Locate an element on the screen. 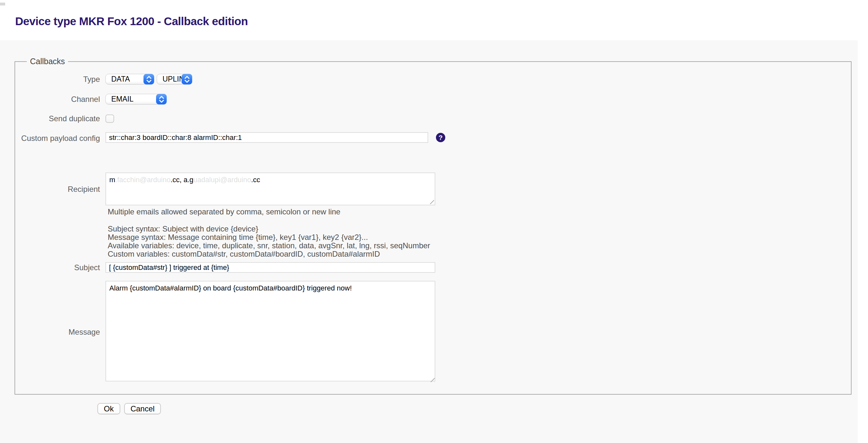  custom-payload-input is located at coordinates (267, 137).